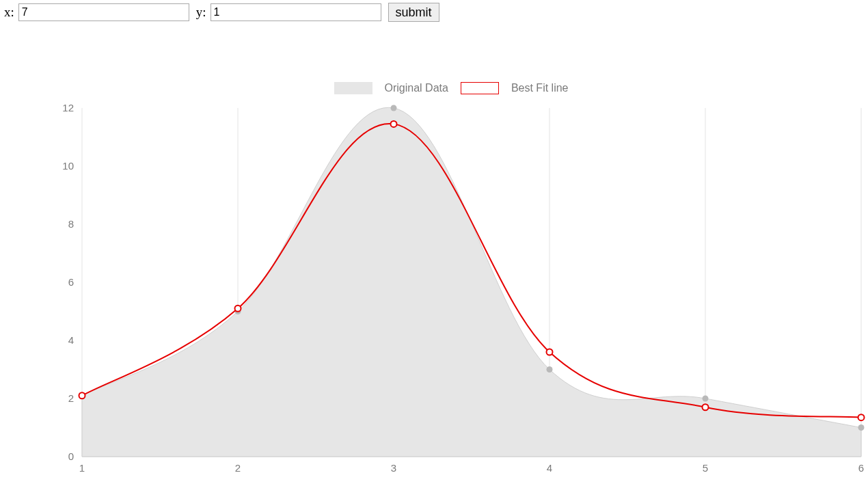 This screenshot has width=868, height=486. Describe the element at coordinates (71, 398) in the screenshot. I see `y-tick-label: 2` at that location.